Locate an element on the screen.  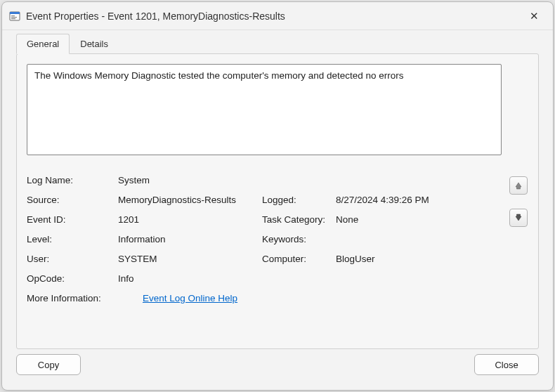
label-logged: Logged: is located at coordinates (299, 200).